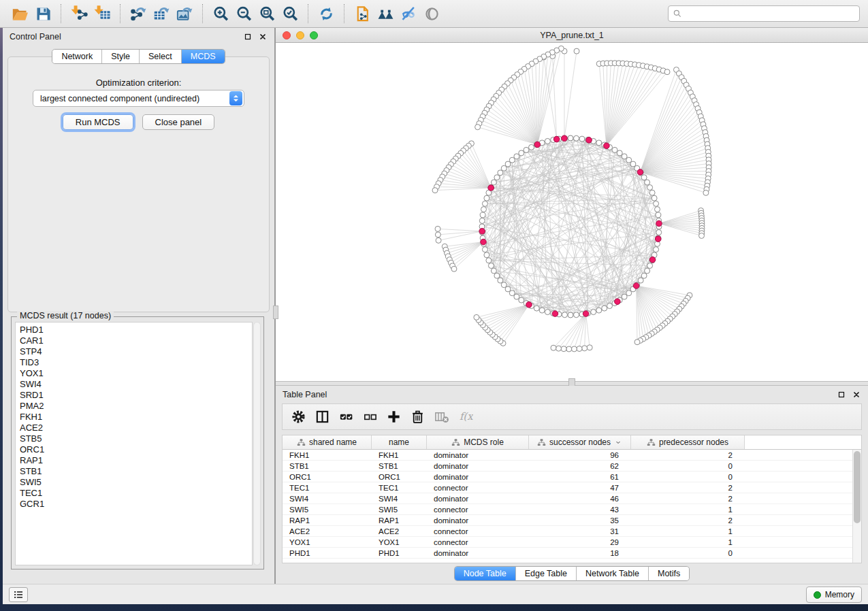  What do you see at coordinates (568, 477) in the screenshot?
I see `table-row: ORC1ORC1dominator610` at bounding box center [568, 477].